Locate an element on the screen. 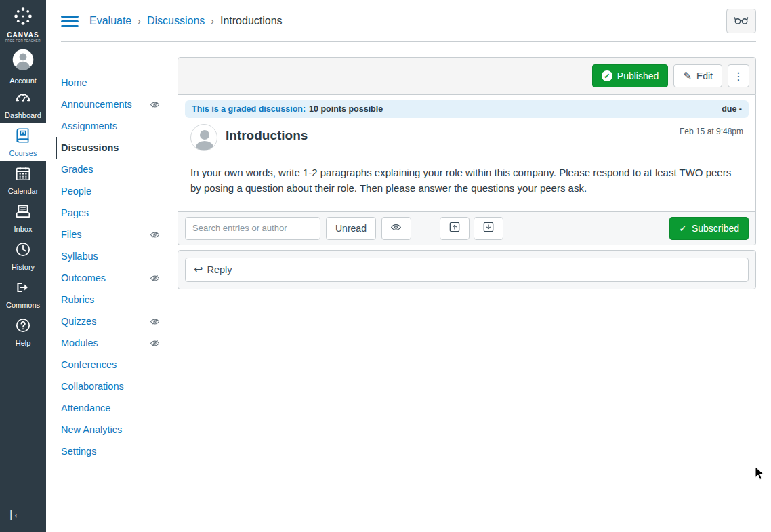 This screenshot has height=532, width=771. reply-arrow-icon: ↩ is located at coordinates (198, 270).